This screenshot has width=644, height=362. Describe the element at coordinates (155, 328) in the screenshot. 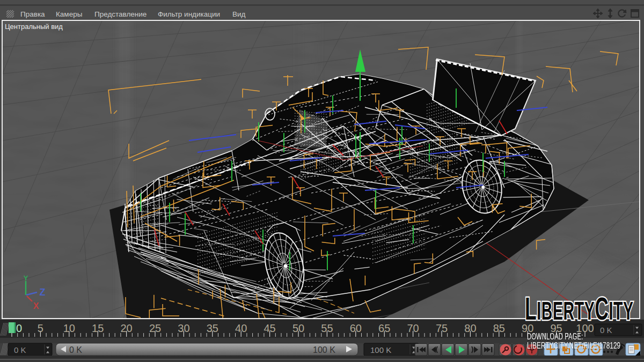

I see `svg-text: 25` at that location.